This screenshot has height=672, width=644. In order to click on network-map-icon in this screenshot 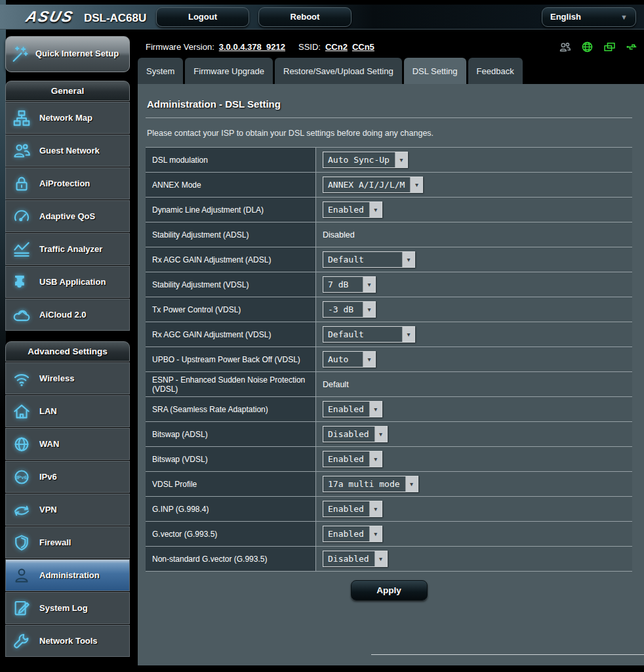, I will do `click(22, 118)`.